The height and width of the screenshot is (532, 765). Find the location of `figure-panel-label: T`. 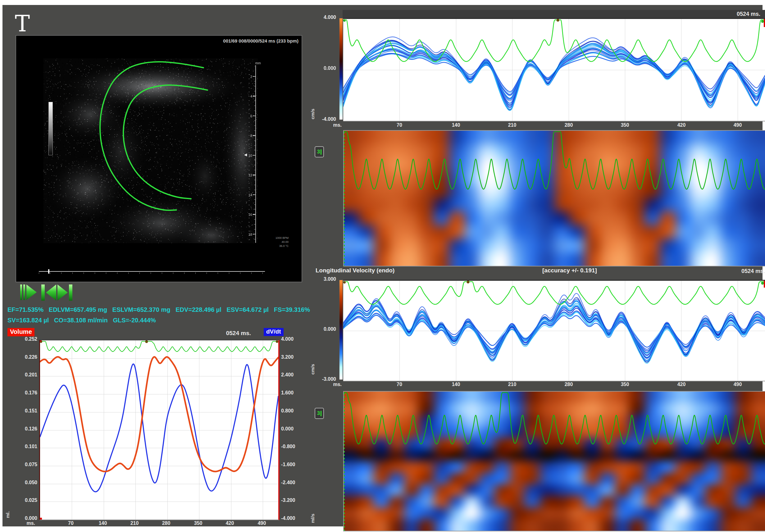

figure-panel-label: T is located at coordinates (22, 24).